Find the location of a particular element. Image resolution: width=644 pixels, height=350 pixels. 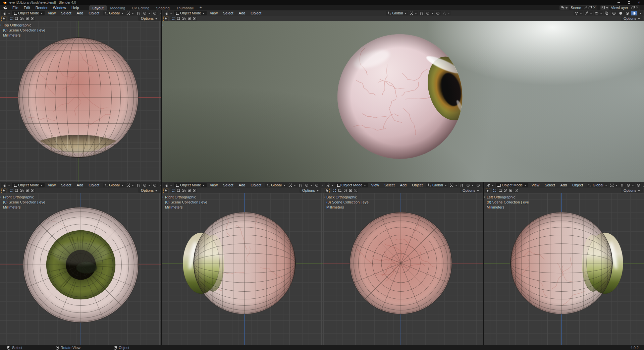

add-workspace-button: + is located at coordinates (201, 8).